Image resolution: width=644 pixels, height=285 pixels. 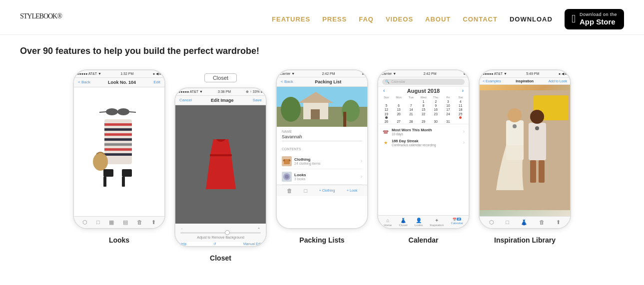 What do you see at coordinates (122, 82) in the screenshot?
I see `title-looks: Look No. 104` at bounding box center [122, 82].